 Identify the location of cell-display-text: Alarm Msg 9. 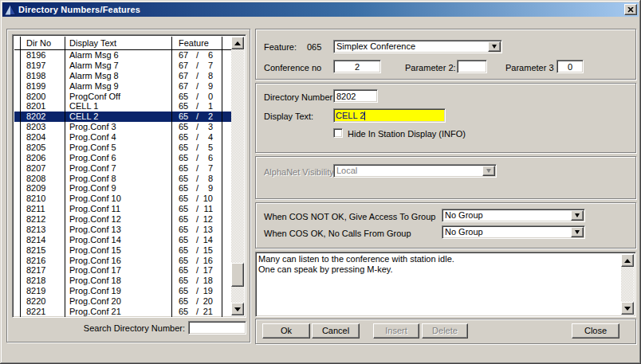
(119, 86).